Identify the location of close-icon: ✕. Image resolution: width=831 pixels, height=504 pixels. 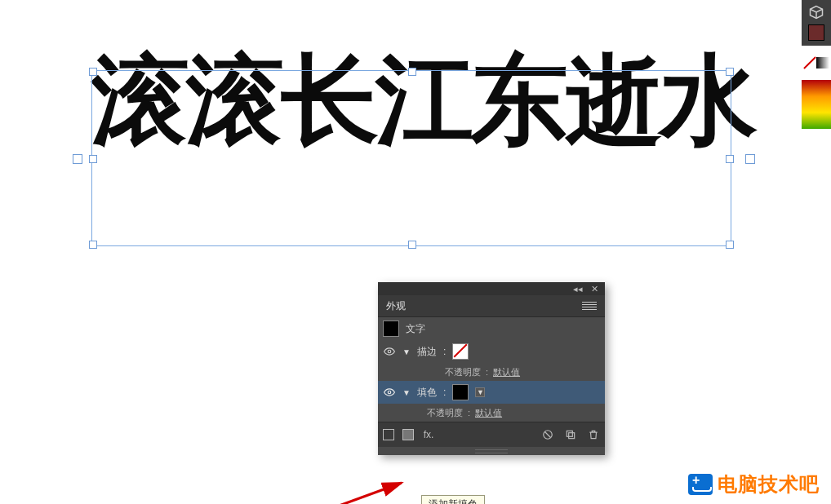
(594, 289).